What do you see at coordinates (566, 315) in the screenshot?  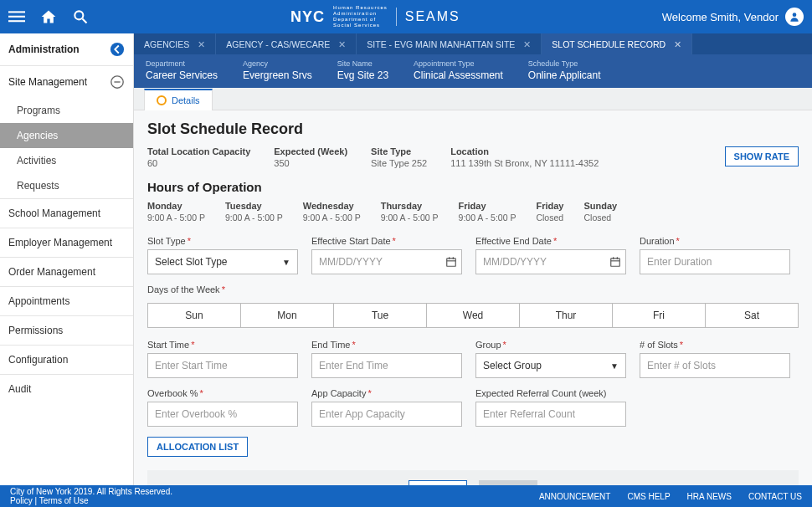 I see `day-thu: Thur` at bounding box center [566, 315].